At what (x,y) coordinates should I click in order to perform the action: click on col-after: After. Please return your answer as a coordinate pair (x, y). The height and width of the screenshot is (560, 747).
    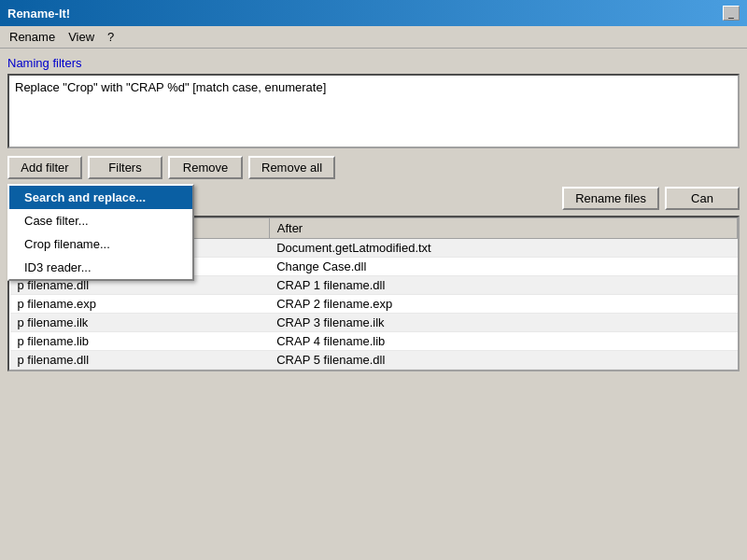
    Looking at the image, I should click on (502, 229).